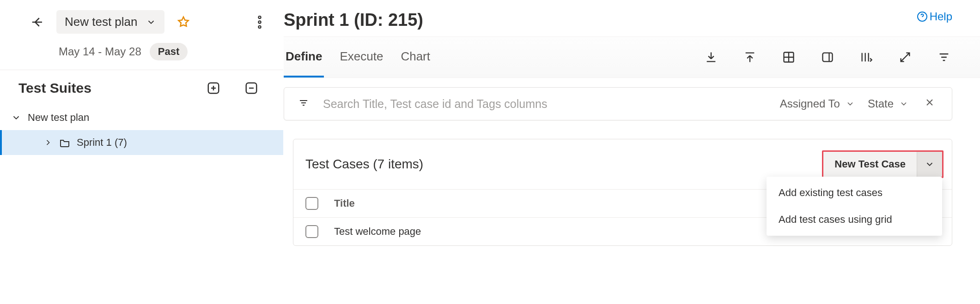 This screenshot has height=304, width=980. What do you see at coordinates (623, 164) in the screenshot?
I see `cases-header: Test Cases (7 items) New Test Case Add e…` at bounding box center [623, 164].